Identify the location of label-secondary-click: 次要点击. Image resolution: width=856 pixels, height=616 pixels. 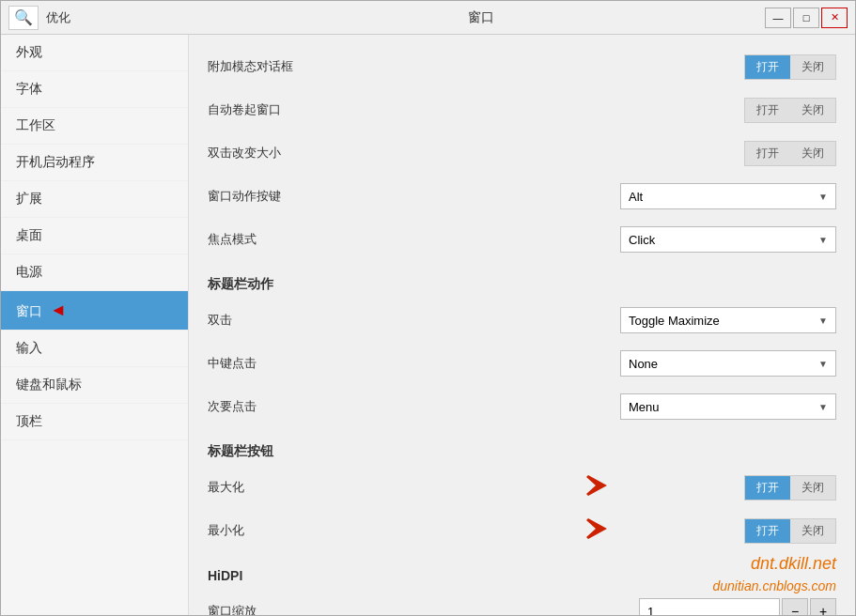
(396, 407).